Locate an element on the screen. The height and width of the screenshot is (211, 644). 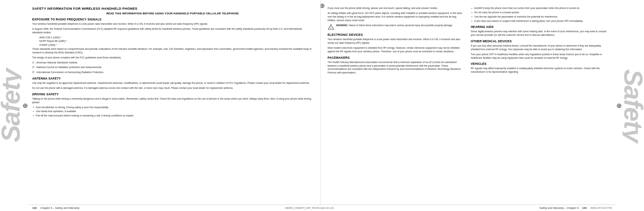
ref2: 2* : National Council on Radiation prote… is located at coordinates (172, 67).